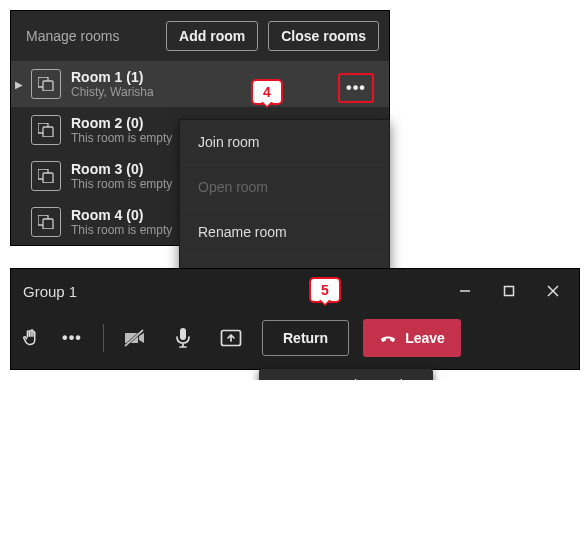 The width and height of the screenshot is (586, 537). I want to click on meeting-title: Group 1, so click(50, 292).